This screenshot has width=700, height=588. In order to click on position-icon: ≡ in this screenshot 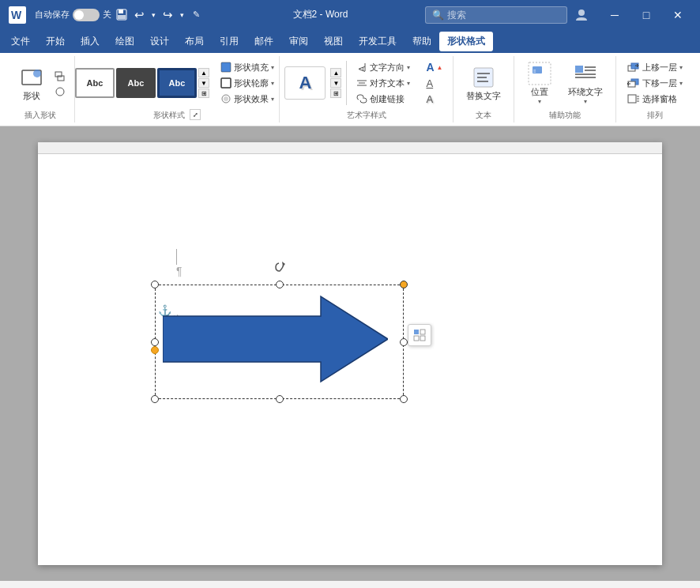, I will do `click(540, 74)`.